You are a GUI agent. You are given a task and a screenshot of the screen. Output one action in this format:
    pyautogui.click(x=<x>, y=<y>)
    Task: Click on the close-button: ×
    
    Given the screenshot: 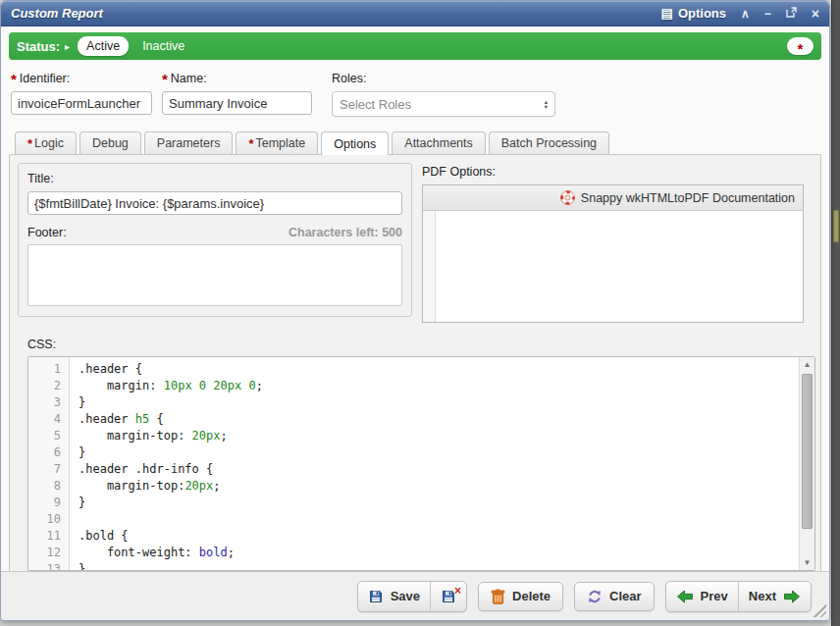 What is the action you would take?
    pyautogui.click(x=815, y=14)
    